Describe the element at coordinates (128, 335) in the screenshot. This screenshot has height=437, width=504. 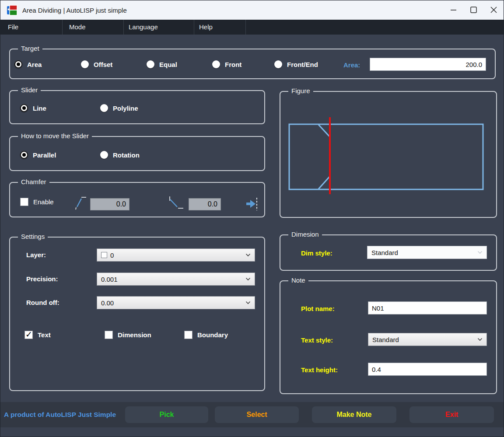
I see `checkbox-dimension: Dimension` at that location.